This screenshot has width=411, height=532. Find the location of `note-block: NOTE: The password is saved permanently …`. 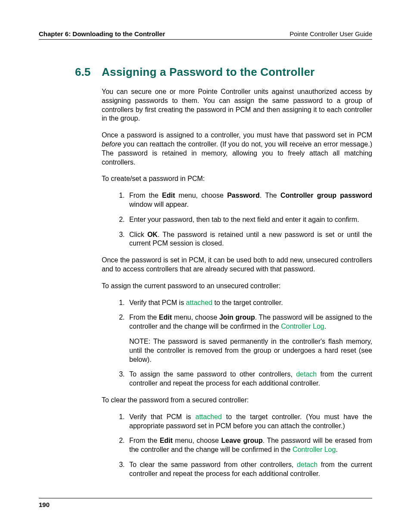

note-block: NOTE: The password is saved permanently … is located at coordinates (251, 351).